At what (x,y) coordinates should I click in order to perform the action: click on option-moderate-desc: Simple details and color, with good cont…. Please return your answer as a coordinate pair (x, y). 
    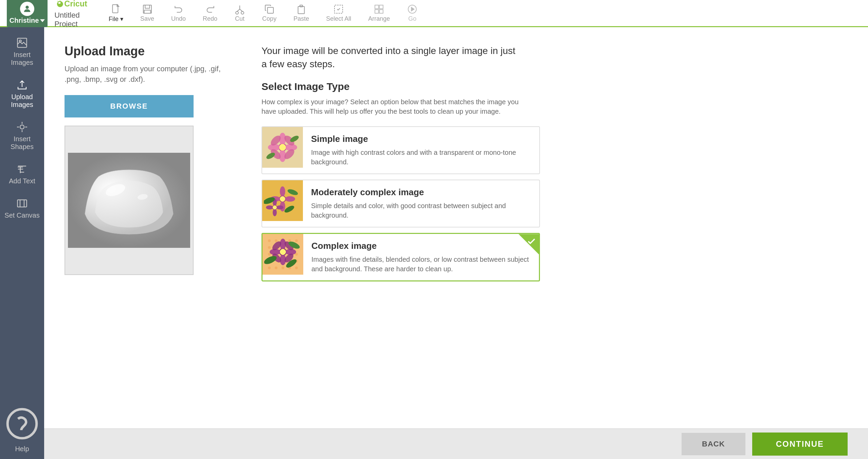
    Looking at the image, I should click on (421, 210).